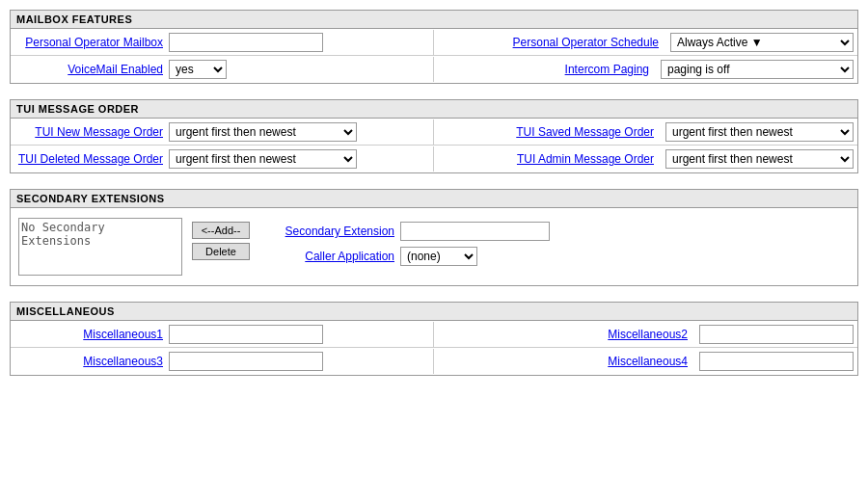 The image size is (868, 503). Describe the element at coordinates (262, 159) in the screenshot. I see `tui-deleted-message-order-select: urgent first then newest newest first ol…` at that location.